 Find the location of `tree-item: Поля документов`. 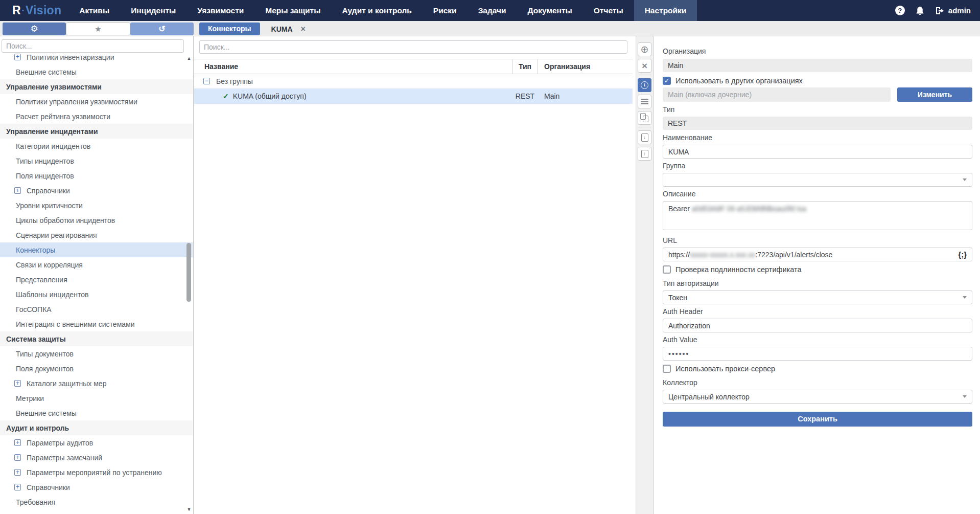

tree-item: Поля документов is located at coordinates (96, 368).